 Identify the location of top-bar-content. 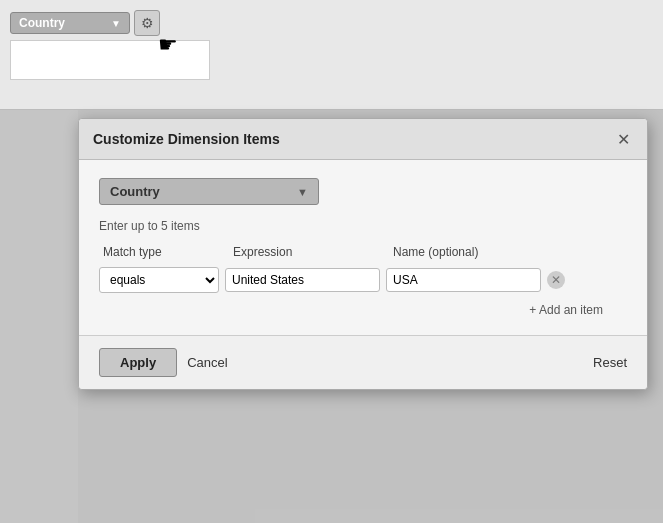
(110, 60).